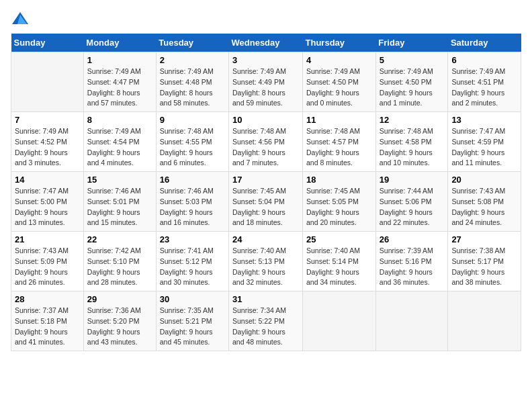 The width and height of the screenshot is (532, 411). I want to click on col-header-thursday: Thursday, so click(340, 43).